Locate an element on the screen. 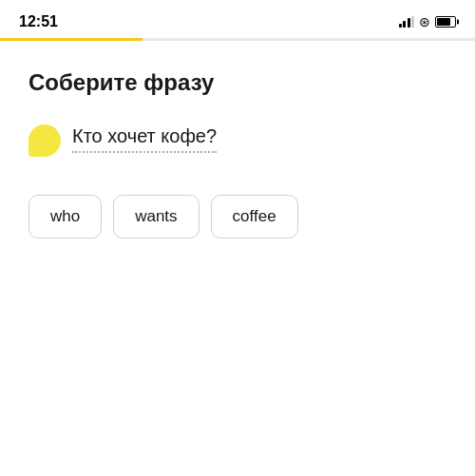 The image size is (475, 476). battery-icon is located at coordinates (446, 22).